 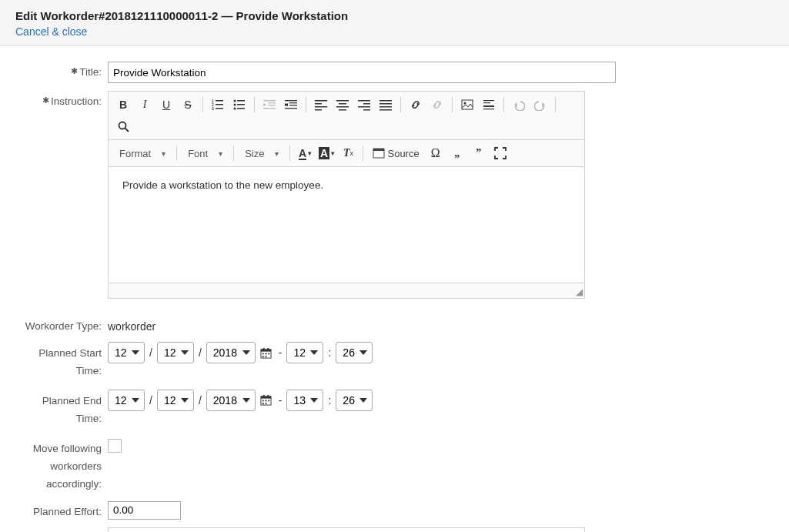 I want to click on align-center-icon, so click(x=343, y=105).